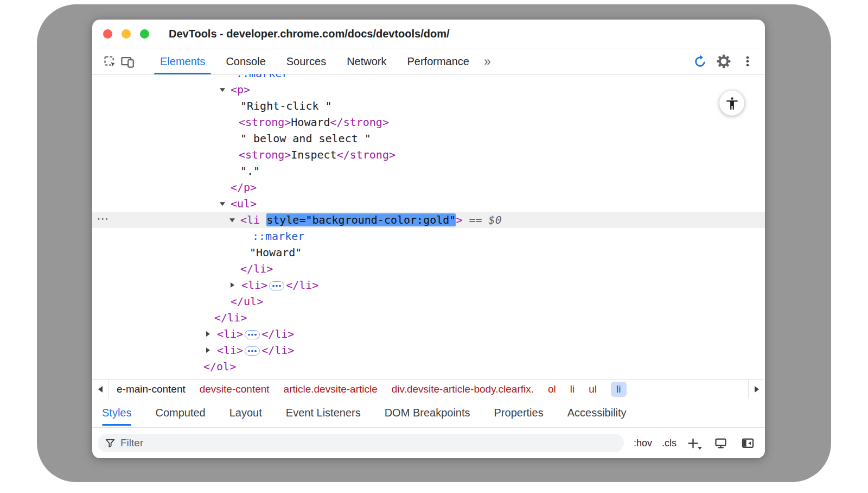 Image resolution: width=868 pixels, height=493 pixels. What do you see at coordinates (720, 443) in the screenshot?
I see `monitor-icon` at bounding box center [720, 443].